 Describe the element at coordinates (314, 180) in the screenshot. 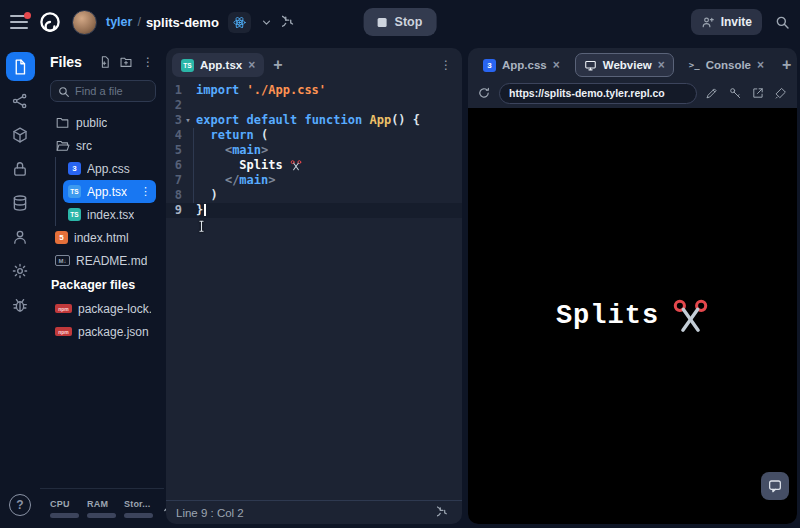

I see `code-line-7: 7 </main>` at that location.